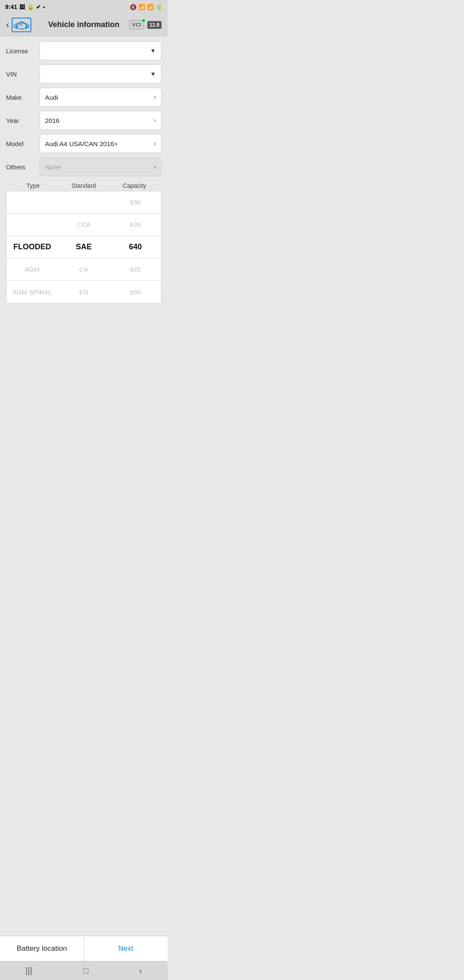 The image size is (464, 980). What do you see at coordinates (133, 7) in the screenshot?
I see `mute-icon: 🔇` at bounding box center [133, 7].